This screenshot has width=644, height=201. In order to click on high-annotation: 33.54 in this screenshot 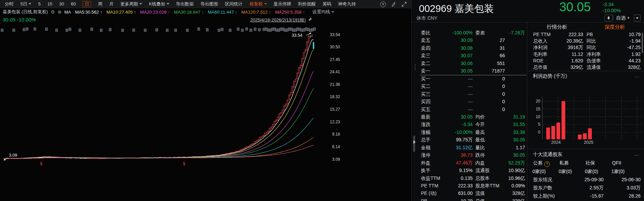, I will do `click(297, 35)`.